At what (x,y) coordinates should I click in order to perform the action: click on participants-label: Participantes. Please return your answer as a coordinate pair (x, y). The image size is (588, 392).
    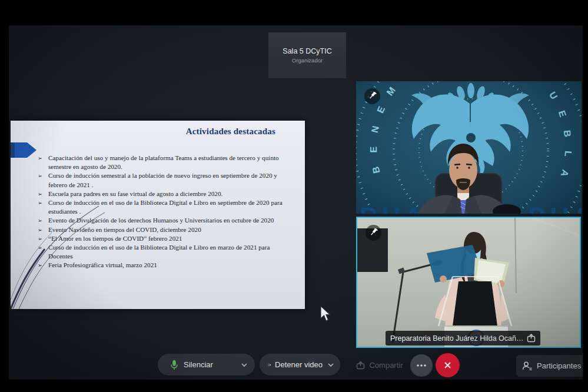
    Looking at the image, I should click on (559, 366).